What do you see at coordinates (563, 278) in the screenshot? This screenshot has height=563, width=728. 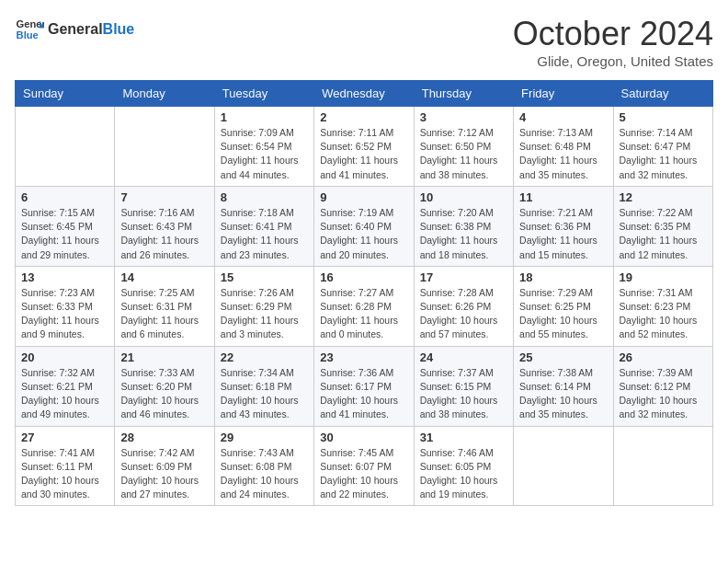 I see `day-number: 18` at bounding box center [563, 278].